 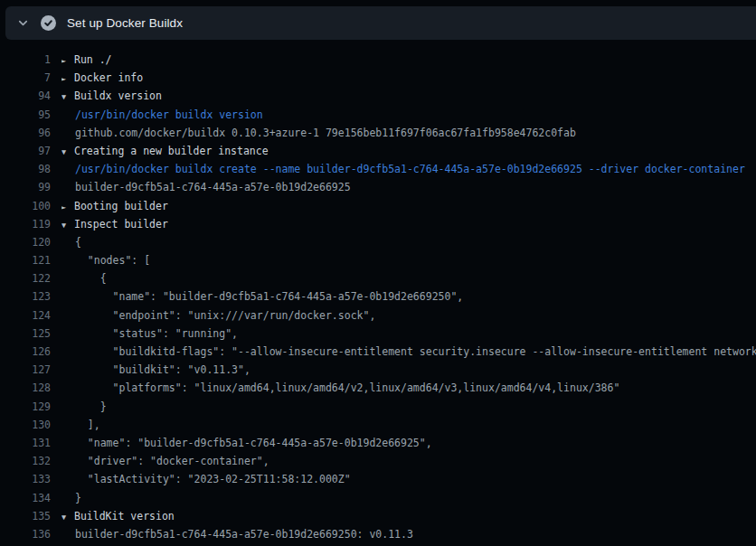 What do you see at coordinates (378, 498) in the screenshot?
I see `log-line: 134}` at bounding box center [378, 498].